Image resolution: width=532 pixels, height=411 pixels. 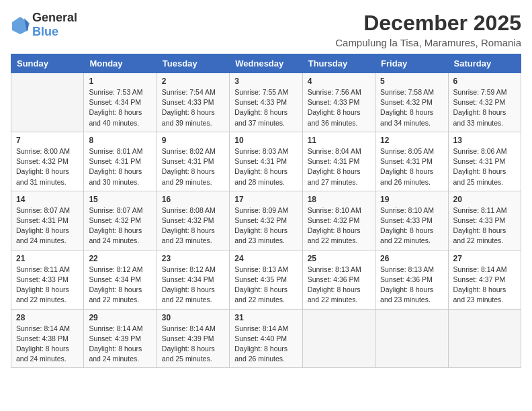 I want to click on day-info: Sunrise: 8:14 AM Sunset: 4:37 PM Dayligh…, so click(x=485, y=285).